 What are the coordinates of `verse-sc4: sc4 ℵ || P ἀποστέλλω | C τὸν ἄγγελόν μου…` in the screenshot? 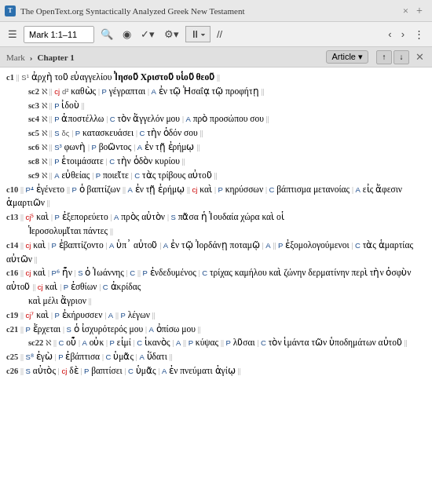 It's located at (216, 119).